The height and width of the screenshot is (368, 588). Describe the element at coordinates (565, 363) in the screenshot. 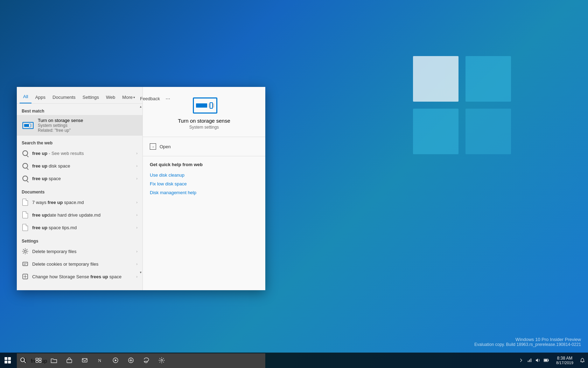

I see `clock-date: 8/17/2019` at that location.